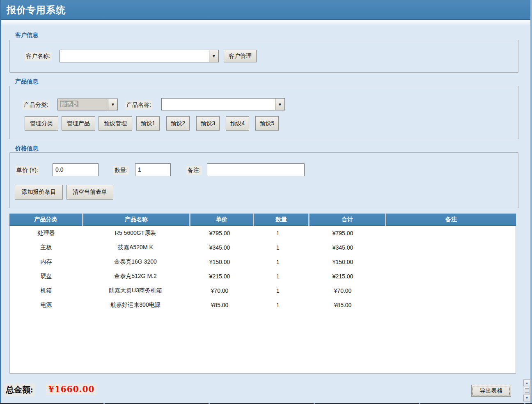 Image resolution: width=532 pixels, height=404 pixels. Describe the element at coordinates (41, 123) in the screenshot. I see `manage-category-button: 管理分类` at that location.